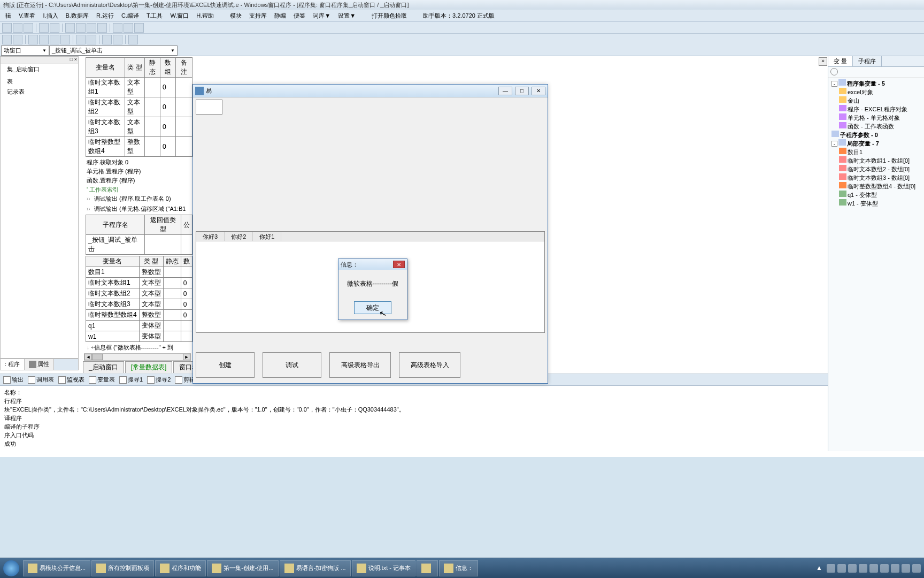  What do you see at coordinates (820, 568) in the screenshot?
I see `tray-expand-icon: ▲` at bounding box center [820, 568].